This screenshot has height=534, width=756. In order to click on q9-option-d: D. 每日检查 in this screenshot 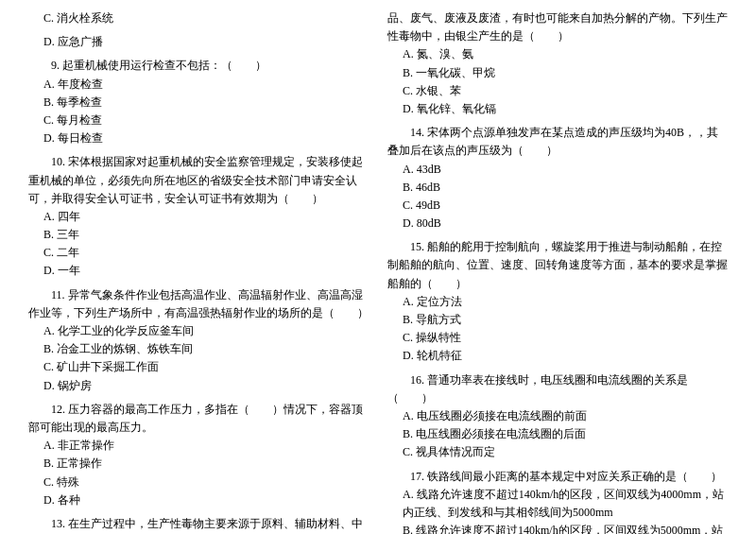, I will do `click(206, 138)`.